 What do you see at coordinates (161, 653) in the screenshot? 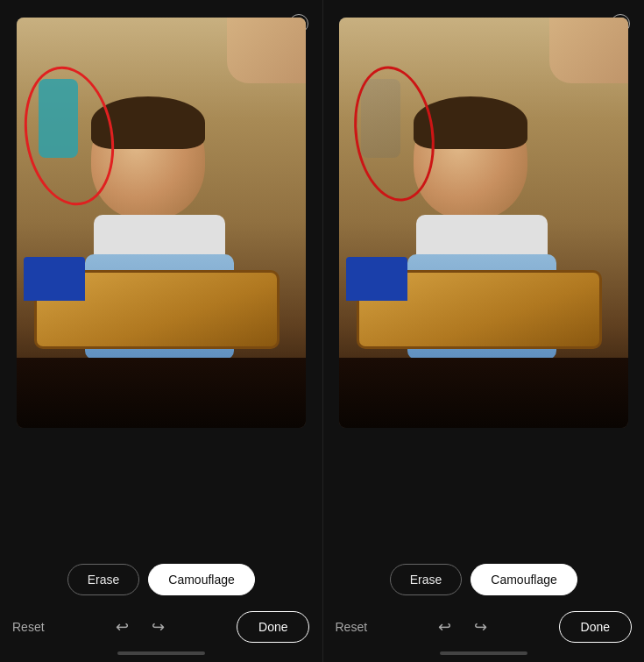
I see `home-indicator-left` at bounding box center [161, 653].